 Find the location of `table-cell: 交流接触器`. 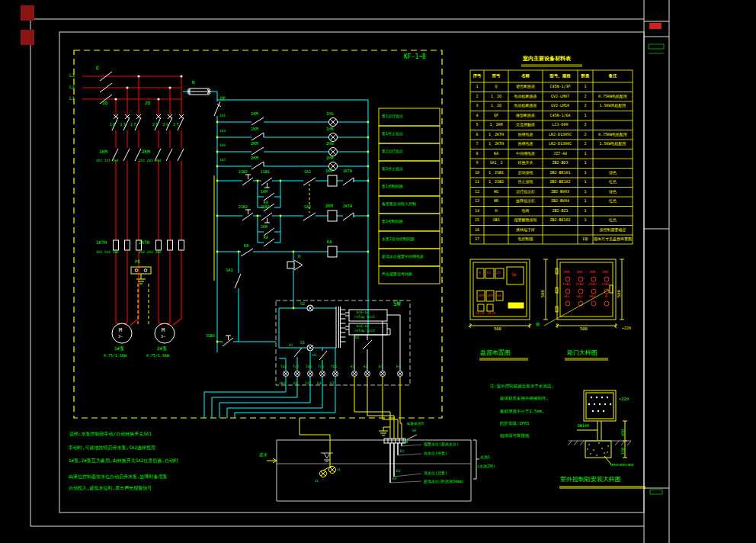

table-cell: 交流接触器 is located at coordinates (526, 125).